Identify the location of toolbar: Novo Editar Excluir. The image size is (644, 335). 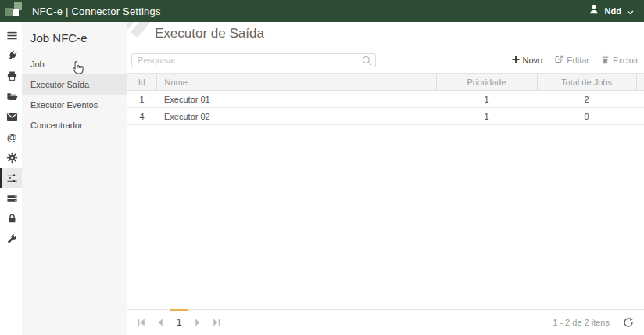
(385, 59).